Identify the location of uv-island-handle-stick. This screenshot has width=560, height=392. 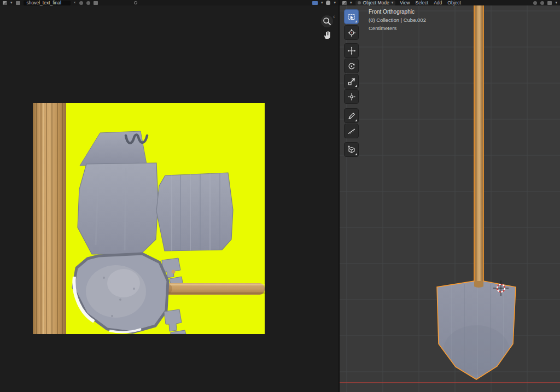
(214, 289).